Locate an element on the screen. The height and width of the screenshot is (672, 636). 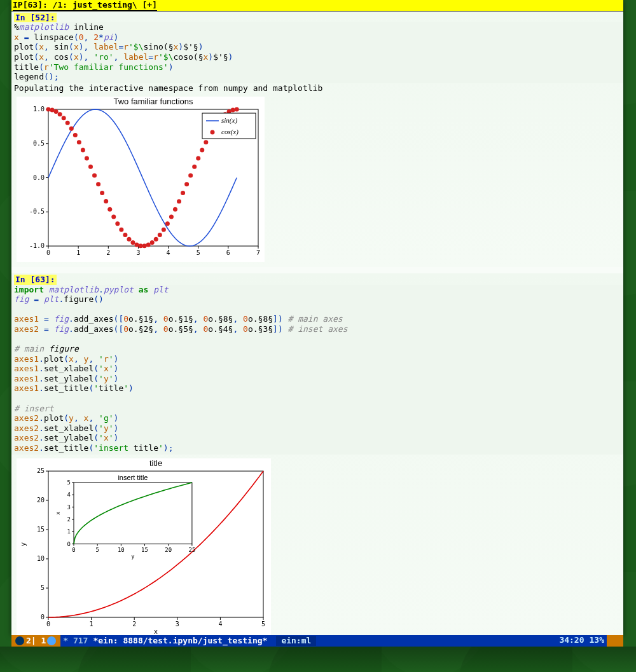
svg-text: -0.5 is located at coordinates (37, 212).